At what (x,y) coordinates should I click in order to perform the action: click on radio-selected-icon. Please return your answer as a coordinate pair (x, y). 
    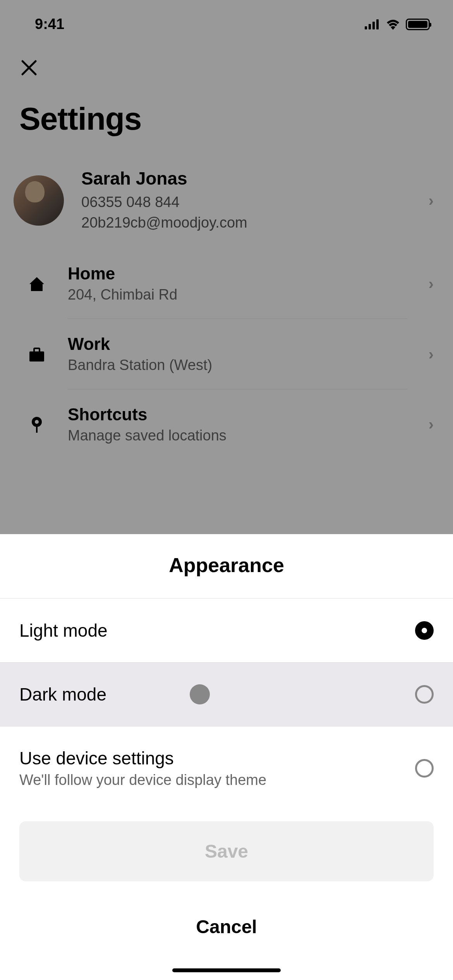
    Looking at the image, I should click on (424, 630).